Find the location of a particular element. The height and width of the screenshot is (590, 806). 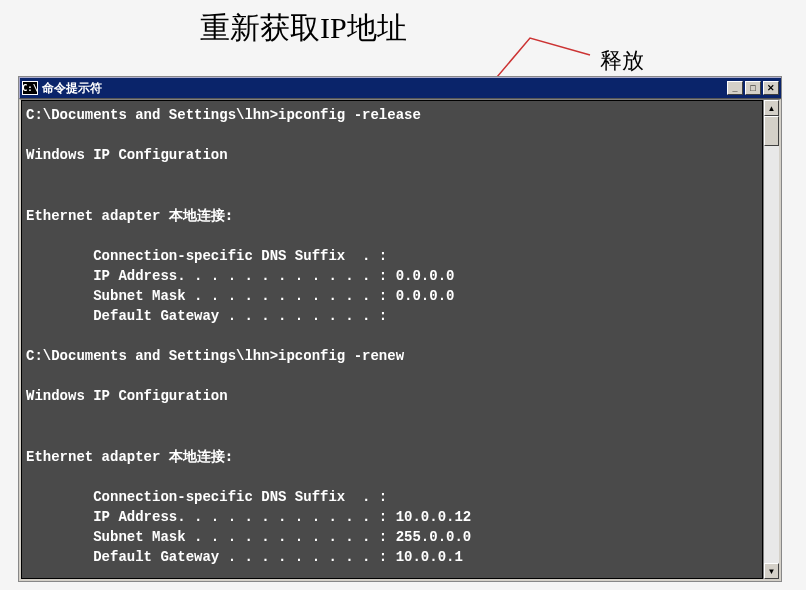

console-line: Default Gateway . . . . . . . . . : 10.0… is located at coordinates (244, 557).